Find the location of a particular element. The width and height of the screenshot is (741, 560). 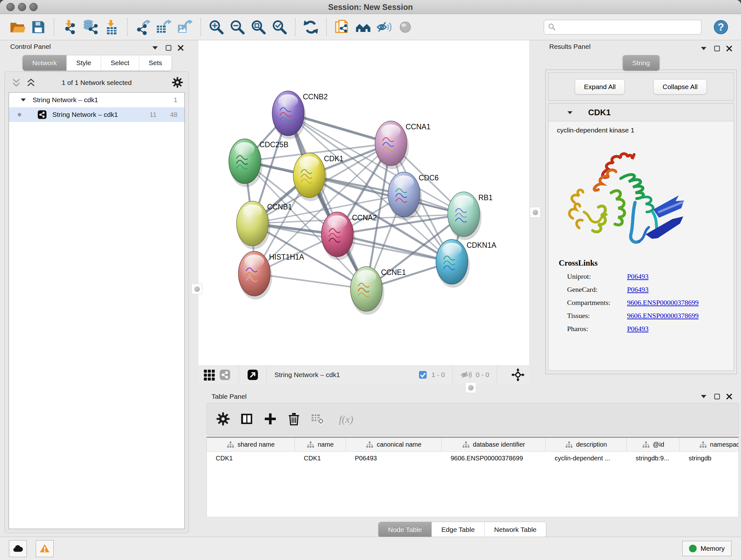

help-button: ? is located at coordinates (721, 27).